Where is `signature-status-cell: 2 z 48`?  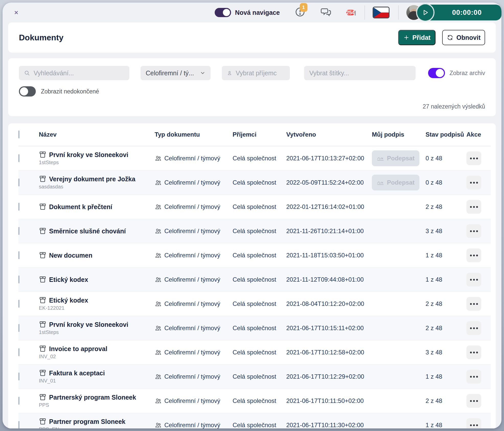
signature-status-cell: 2 z 48 is located at coordinates (446, 304).